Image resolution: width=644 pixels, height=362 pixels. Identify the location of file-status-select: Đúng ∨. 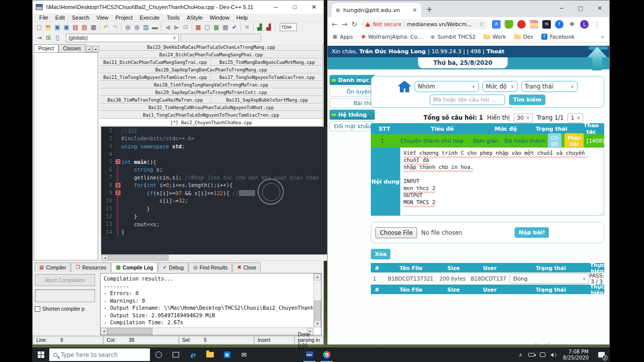
(549, 279).